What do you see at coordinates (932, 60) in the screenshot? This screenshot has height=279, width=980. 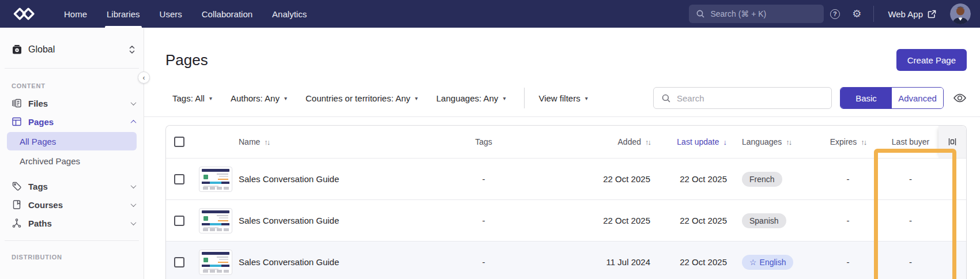 I see `create-page-button: Create Page` at bounding box center [932, 60].